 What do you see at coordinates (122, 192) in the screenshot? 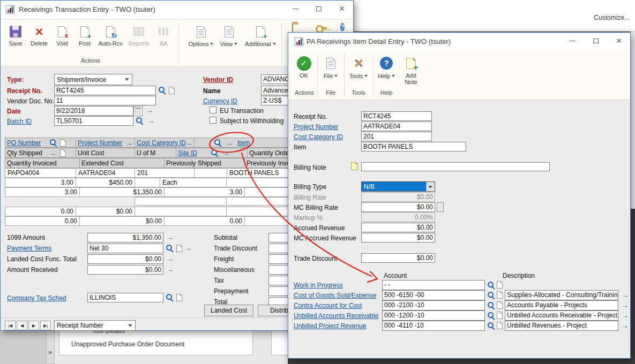
I see `cell-extended-cost: $1,350.00` at bounding box center [122, 192].